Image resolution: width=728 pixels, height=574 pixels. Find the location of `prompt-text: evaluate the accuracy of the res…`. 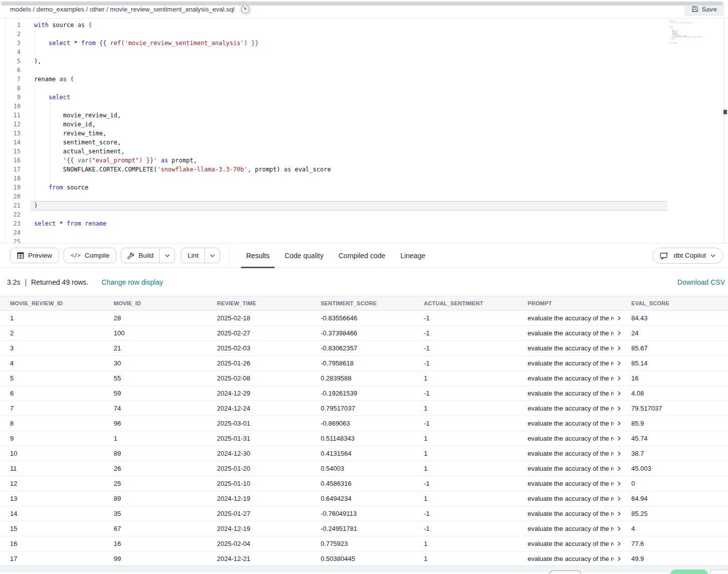

prompt-text: evaluate the accuracy of the res… is located at coordinates (571, 393).